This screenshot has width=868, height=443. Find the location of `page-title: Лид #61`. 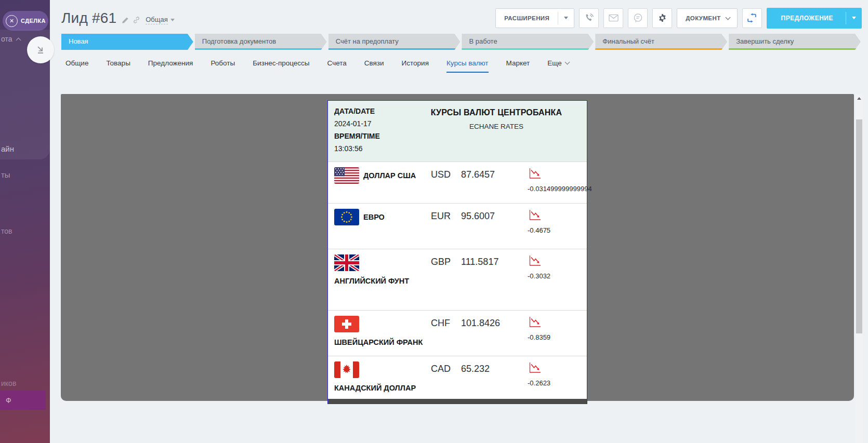

page-title: Лид #61 is located at coordinates (89, 18).